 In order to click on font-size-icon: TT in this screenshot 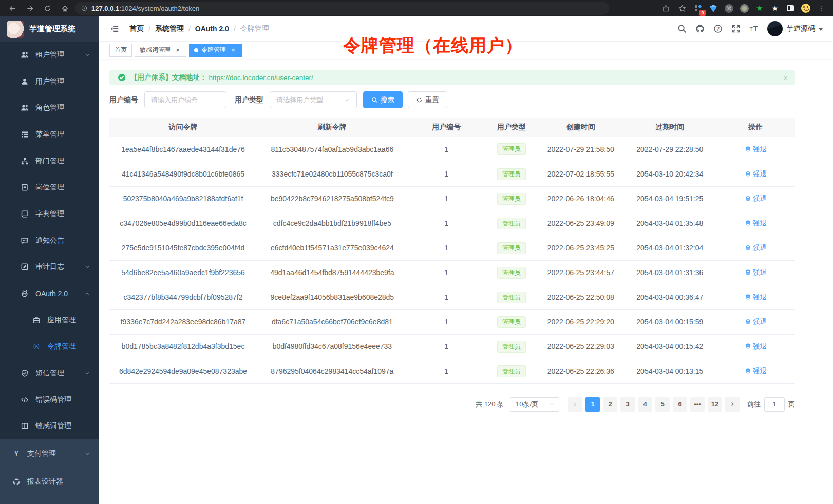, I will do `click(754, 29)`.